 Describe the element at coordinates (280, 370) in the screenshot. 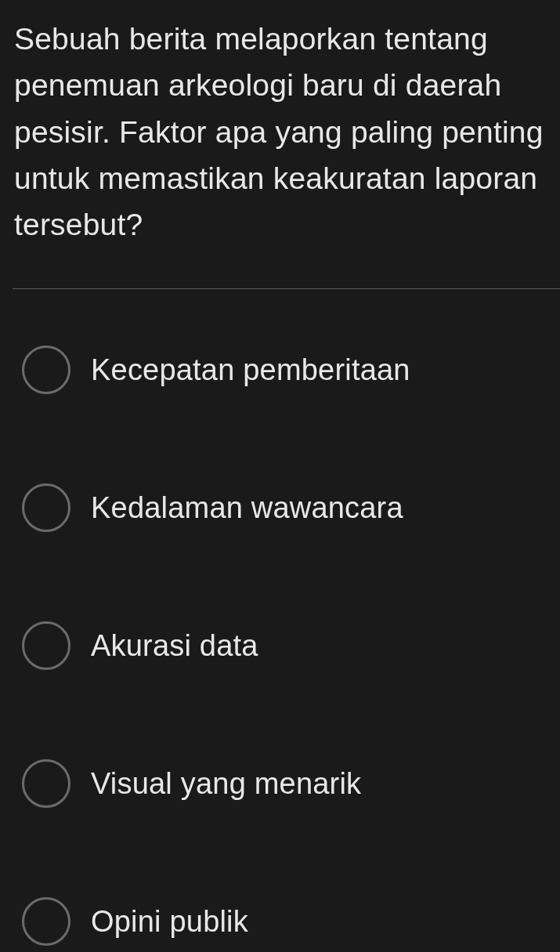

I see `option-1: Kecepatan pemberitaan` at that location.